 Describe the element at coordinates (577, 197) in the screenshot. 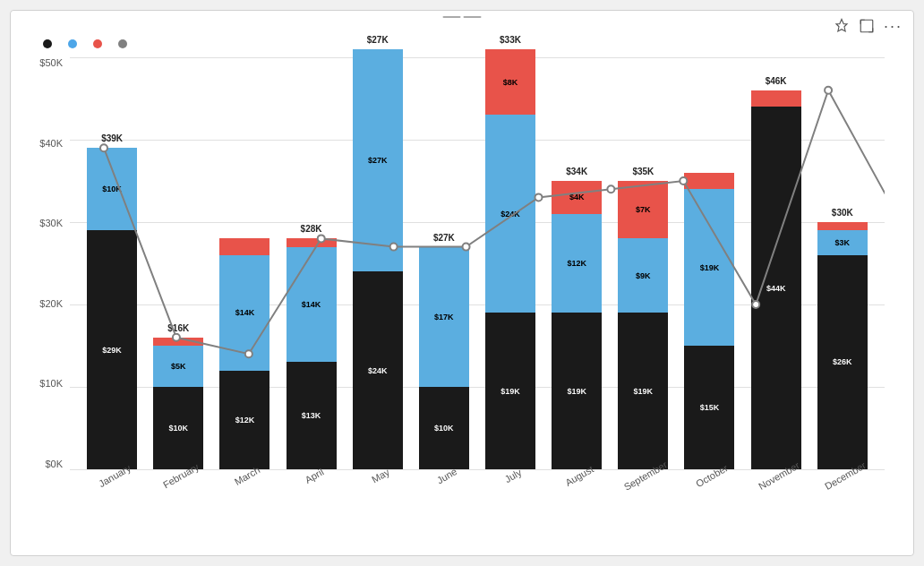

I see `bar-segment-label: $4K` at that location.